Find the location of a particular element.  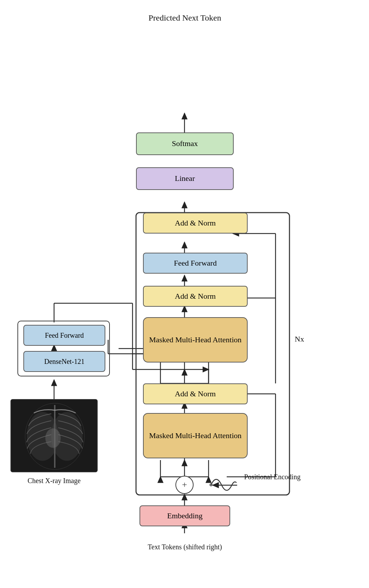

softmax-block: Softmax is located at coordinates (185, 144).